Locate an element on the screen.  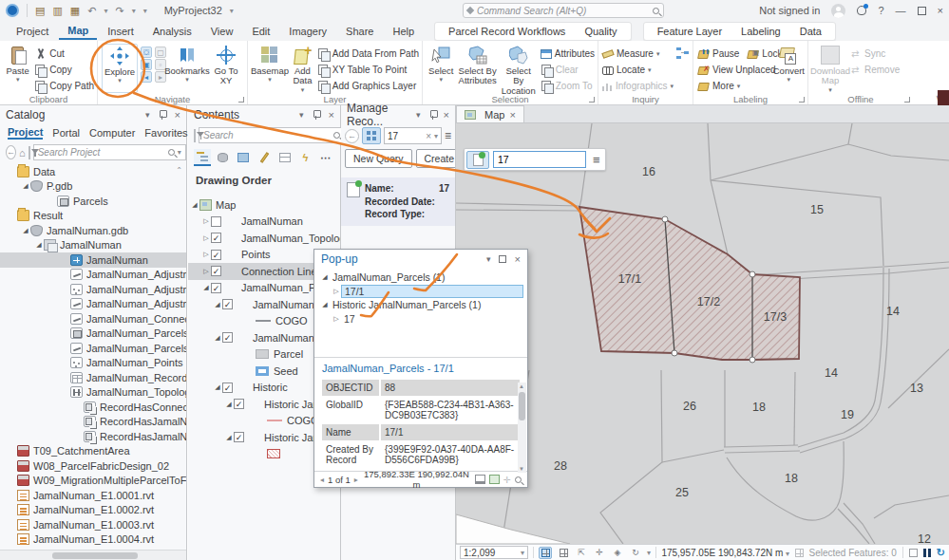
catalog-tree-item: JamalNuman_E1.0004.rvt is located at coordinates (93, 540).